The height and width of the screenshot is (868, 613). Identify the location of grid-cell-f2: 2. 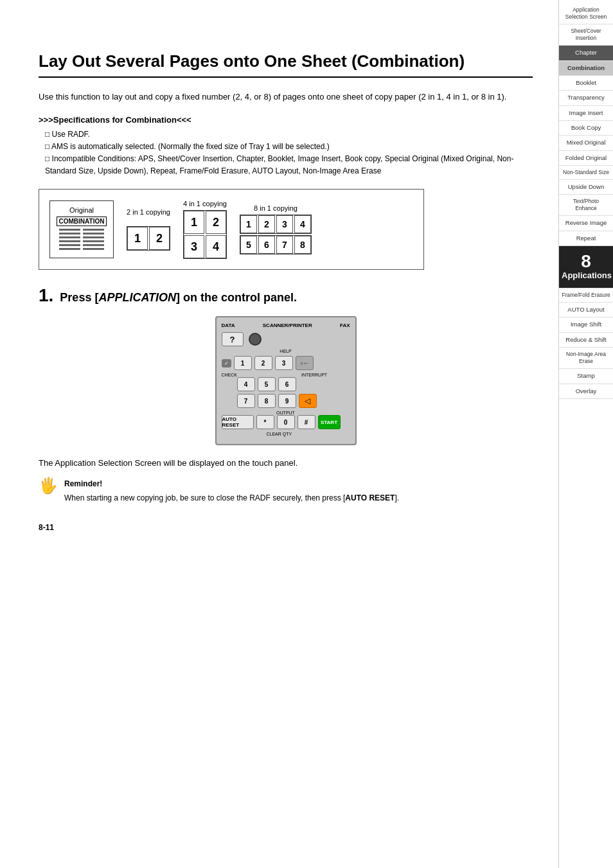
(216, 222).